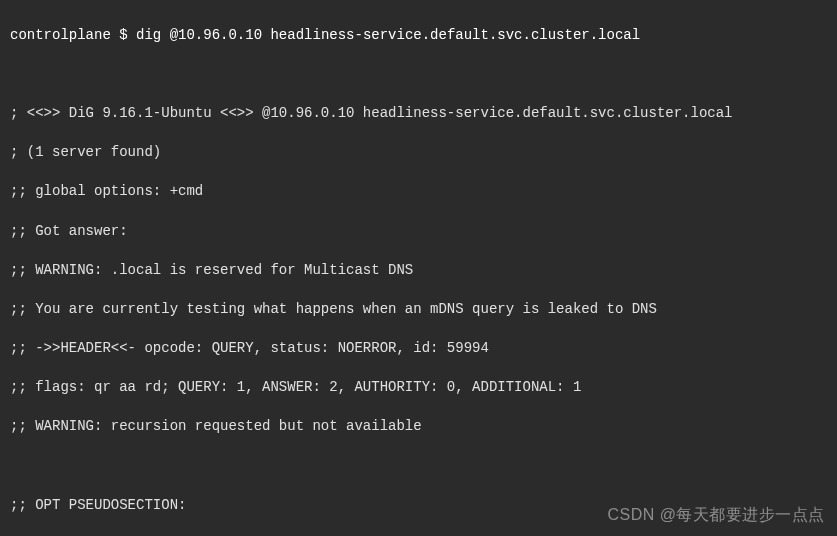  What do you see at coordinates (716, 515) in the screenshot?
I see `watermark-text: CSDN @每天都要进步一点点` at bounding box center [716, 515].